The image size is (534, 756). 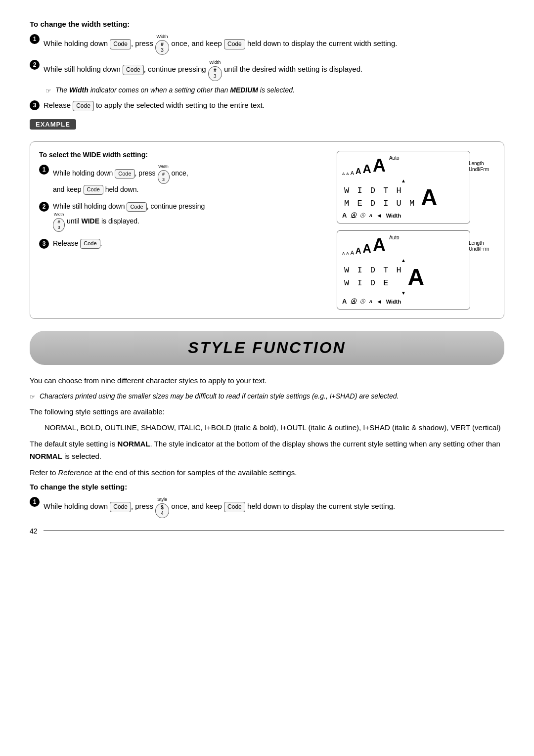 What do you see at coordinates (267, 487) in the screenshot?
I see `change-style-heading: To change the style setting:` at bounding box center [267, 487].